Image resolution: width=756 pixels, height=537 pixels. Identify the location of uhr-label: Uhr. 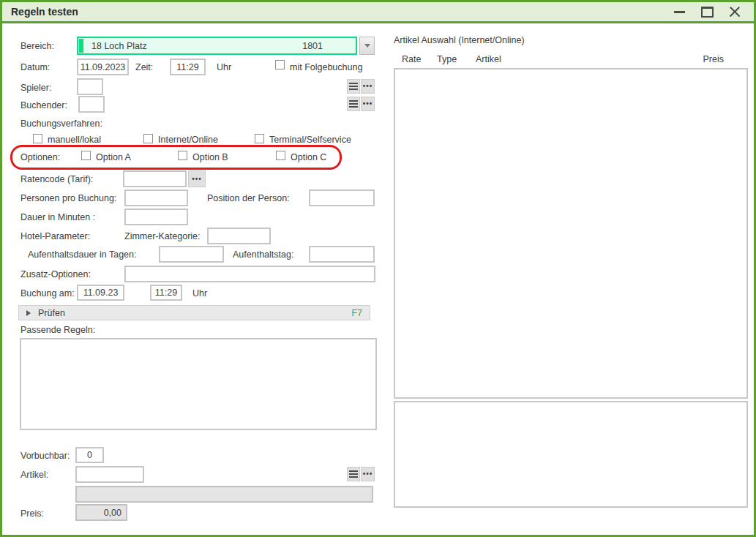
(224, 67).